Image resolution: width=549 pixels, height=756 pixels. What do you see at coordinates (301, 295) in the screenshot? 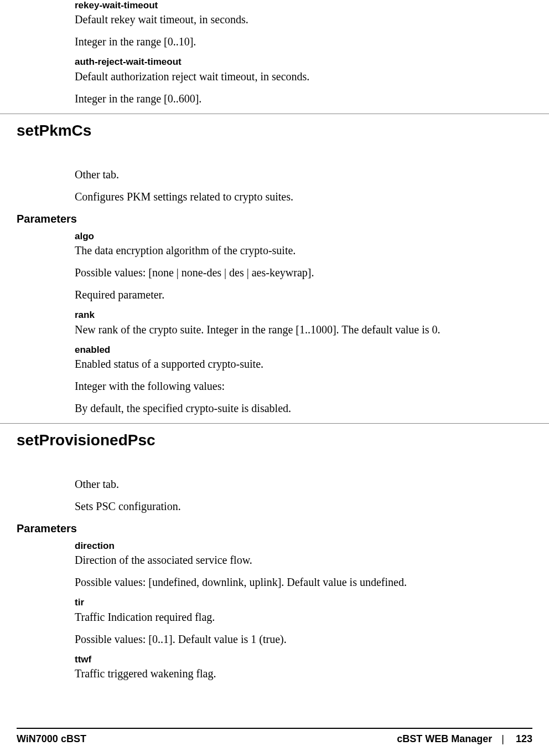
I see `param-required-algo: Required parameter.` at bounding box center [301, 295].